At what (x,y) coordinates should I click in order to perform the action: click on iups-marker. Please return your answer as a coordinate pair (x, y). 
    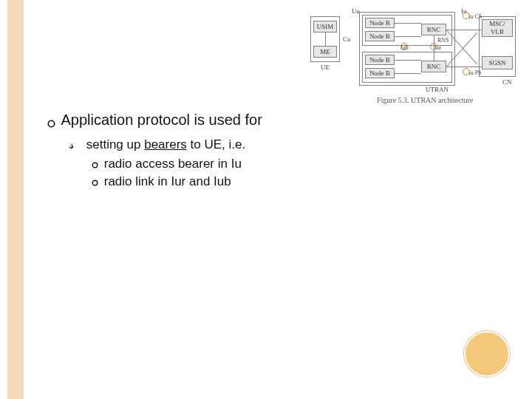
    Looking at the image, I should click on (466, 72).